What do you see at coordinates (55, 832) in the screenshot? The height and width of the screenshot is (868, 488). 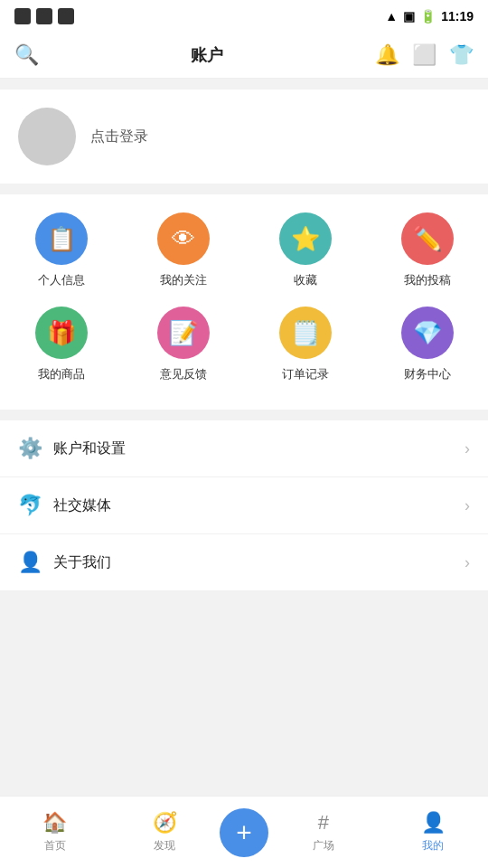 I see `nav-item-home: 🏠 首页` at bounding box center [55, 832].